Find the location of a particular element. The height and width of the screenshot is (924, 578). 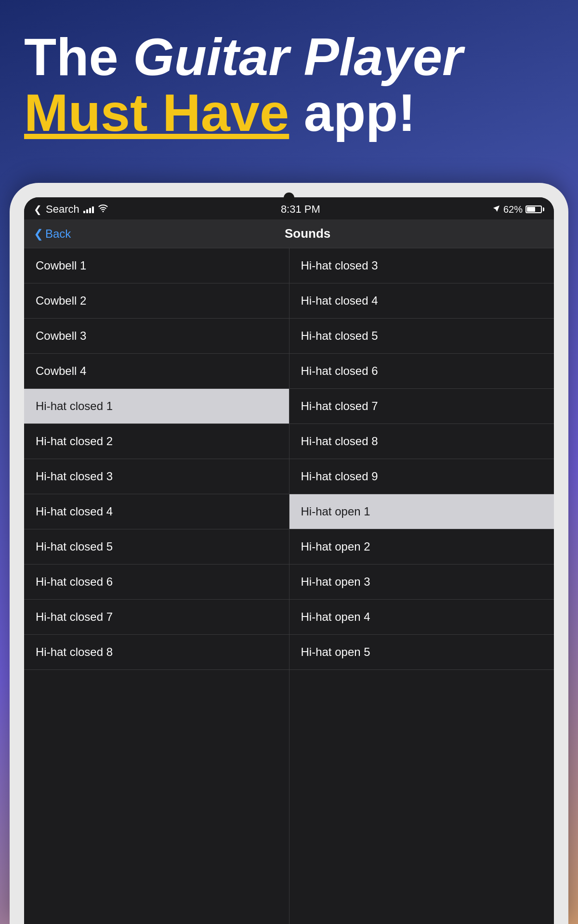

camera-dot is located at coordinates (289, 198).